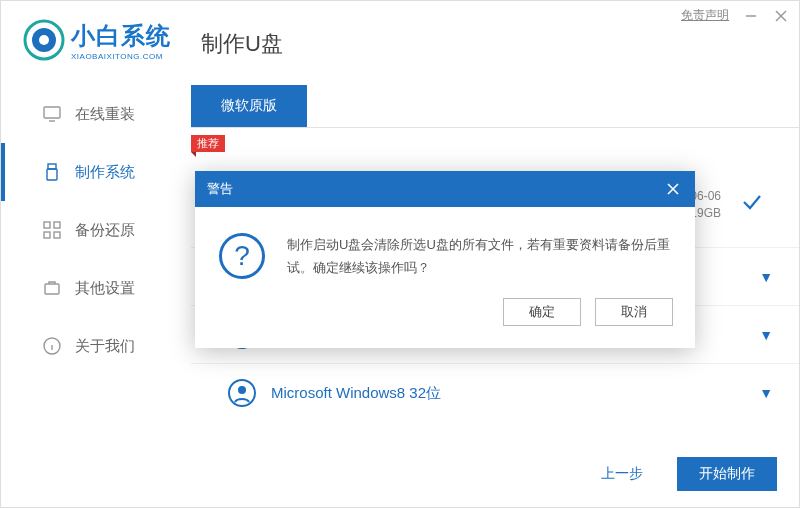  I want to click on disclaimer-link: 免责声明, so click(705, 16).